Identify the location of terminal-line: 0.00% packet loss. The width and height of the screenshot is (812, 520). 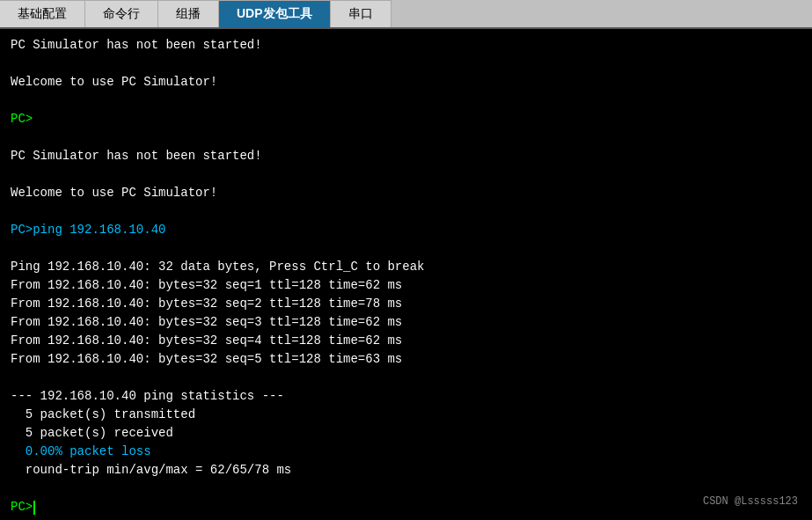
(406, 452).